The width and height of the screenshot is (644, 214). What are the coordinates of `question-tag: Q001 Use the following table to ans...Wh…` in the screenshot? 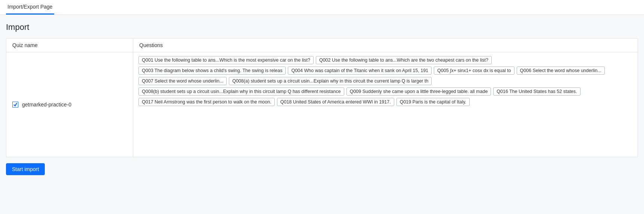 It's located at (226, 60).